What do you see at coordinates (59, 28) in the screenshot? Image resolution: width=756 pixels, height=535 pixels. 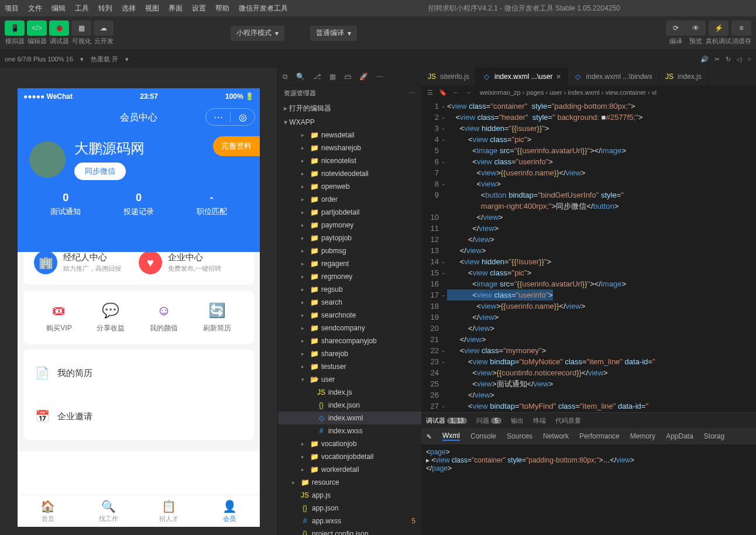 I see `debugger-button: 🐞` at bounding box center [59, 28].